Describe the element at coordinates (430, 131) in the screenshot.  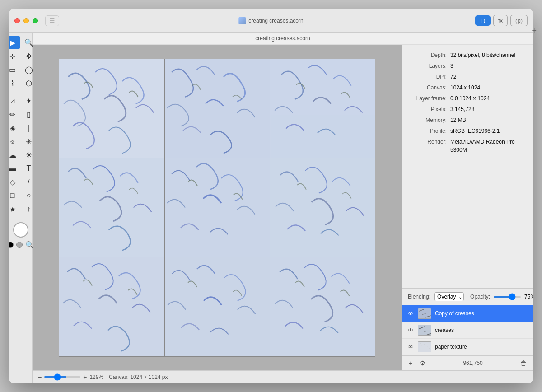
I see `profile-label: Profile:` at that location.